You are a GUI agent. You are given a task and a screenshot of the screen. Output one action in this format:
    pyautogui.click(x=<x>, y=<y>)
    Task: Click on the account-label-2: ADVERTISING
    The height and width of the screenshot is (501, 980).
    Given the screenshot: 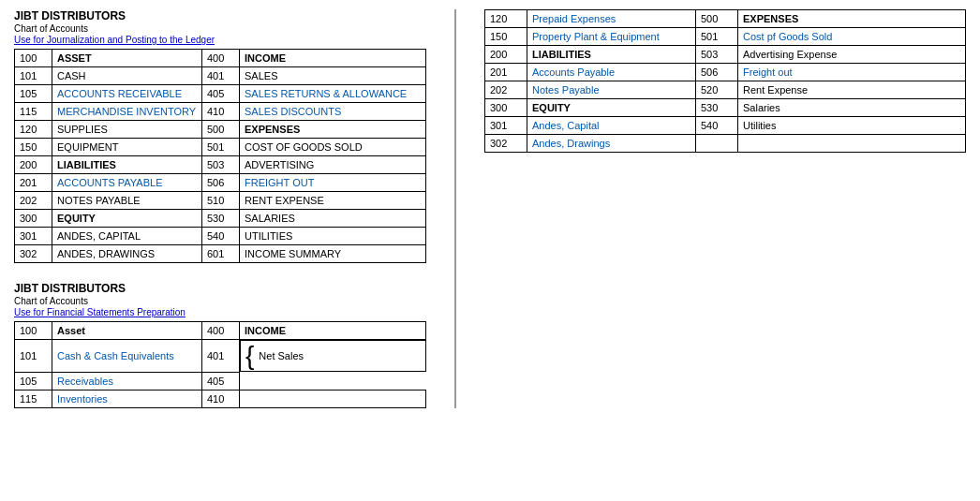 What is the action you would take?
    pyautogui.click(x=334, y=165)
    